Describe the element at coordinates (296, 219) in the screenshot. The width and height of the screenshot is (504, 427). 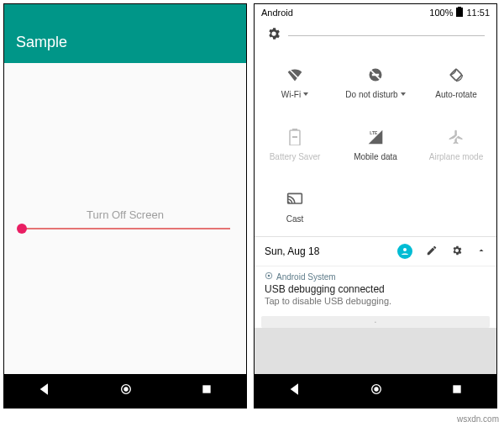
I see `tile-label: Cast` at that location.